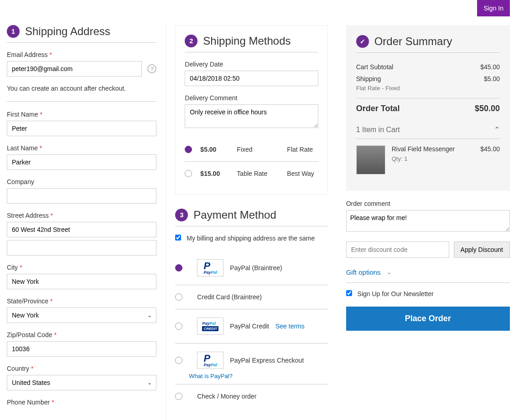 This screenshot has height=420, width=519. What do you see at coordinates (428, 160) in the screenshot?
I see `cart-item: Rival Field Messenger Qty: 1 $45.00` at bounding box center [428, 160].